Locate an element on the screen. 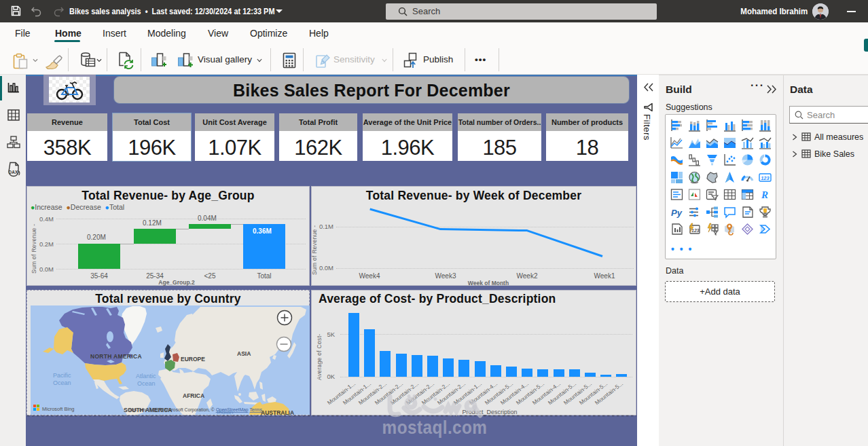 The width and height of the screenshot is (868, 446). svg-text: AUSTRALIA is located at coordinates (277, 412).